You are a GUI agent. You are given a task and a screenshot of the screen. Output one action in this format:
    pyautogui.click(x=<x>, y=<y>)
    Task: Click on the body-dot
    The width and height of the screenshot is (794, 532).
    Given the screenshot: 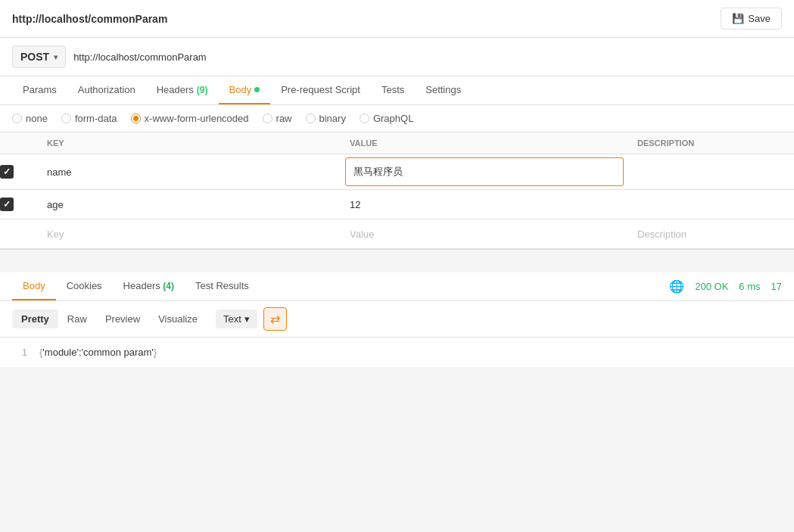 What is the action you would take?
    pyautogui.click(x=257, y=89)
    